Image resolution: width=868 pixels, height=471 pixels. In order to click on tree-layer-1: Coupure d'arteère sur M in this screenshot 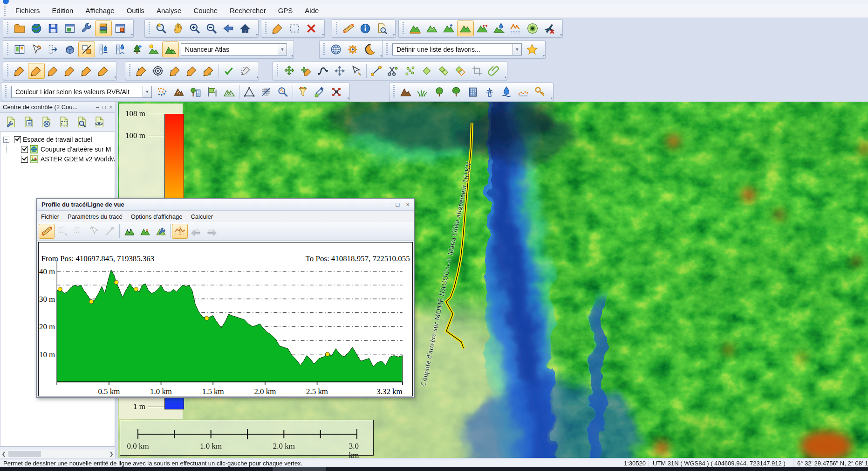, I will do `click(65, 149)`.